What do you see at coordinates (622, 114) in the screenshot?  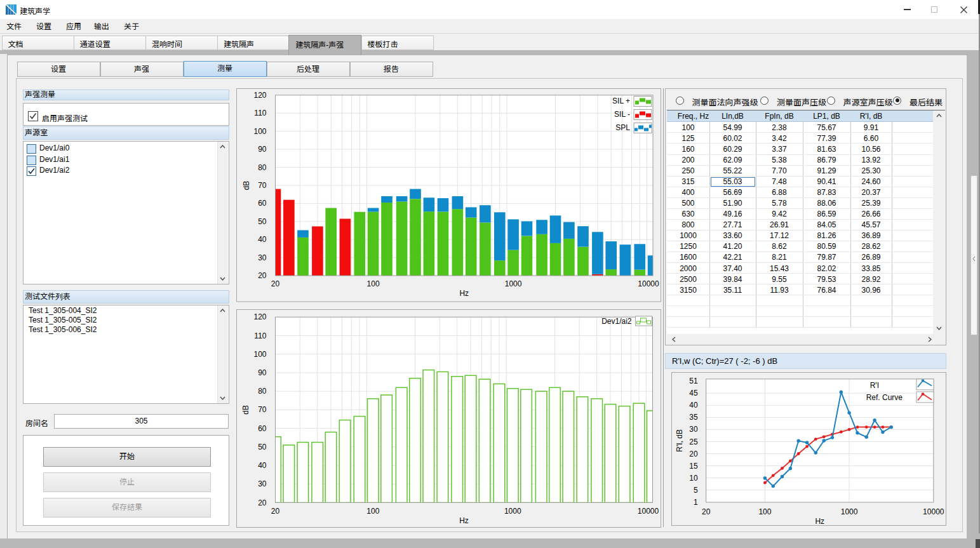 I see `svg-text: SIL -` at bounding box center [622, 114].